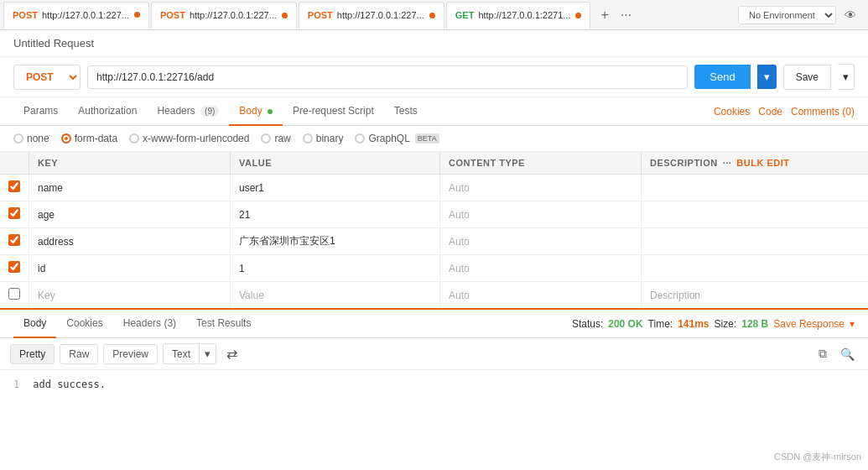  Describe the element at coordinates (807, 77) in the screenshot. I see `save-button: Save` at that location.